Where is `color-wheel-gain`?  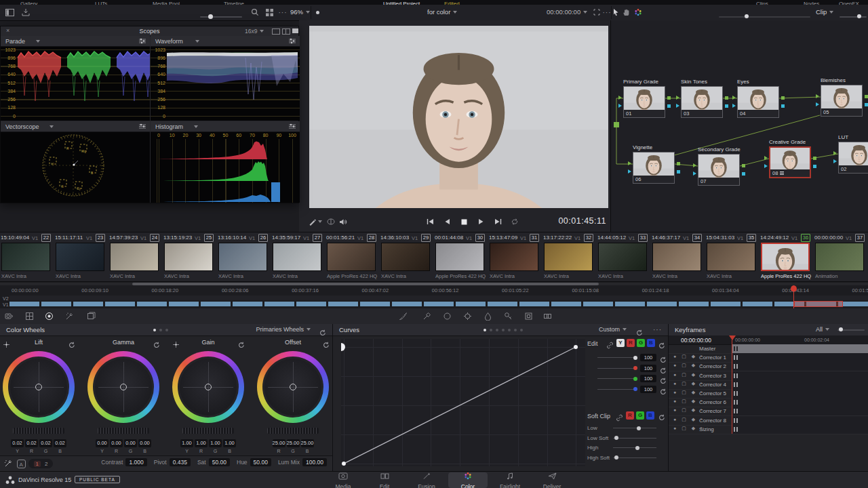 color-wheel-gain is located at coordinates (208, 387).